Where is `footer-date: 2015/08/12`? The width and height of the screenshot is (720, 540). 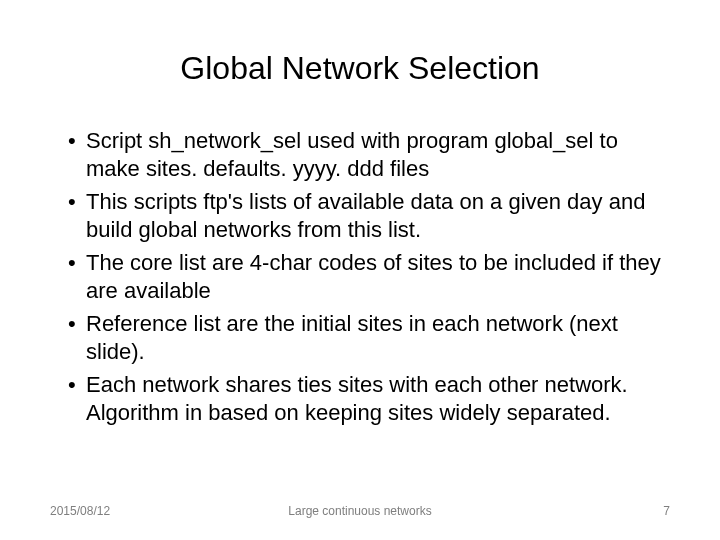 footer-date: 2015/08/12 is located at coordinates (80, 511).